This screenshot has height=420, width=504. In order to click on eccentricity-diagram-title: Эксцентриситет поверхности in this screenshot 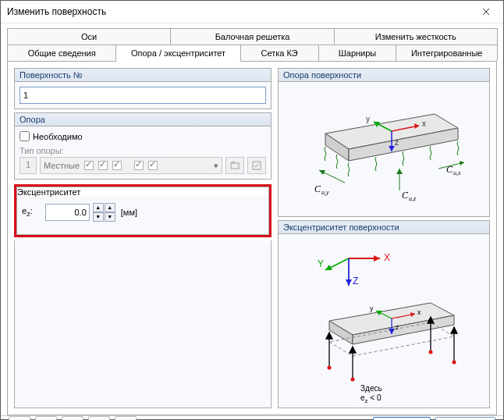, I will do `click(384, 228)`.